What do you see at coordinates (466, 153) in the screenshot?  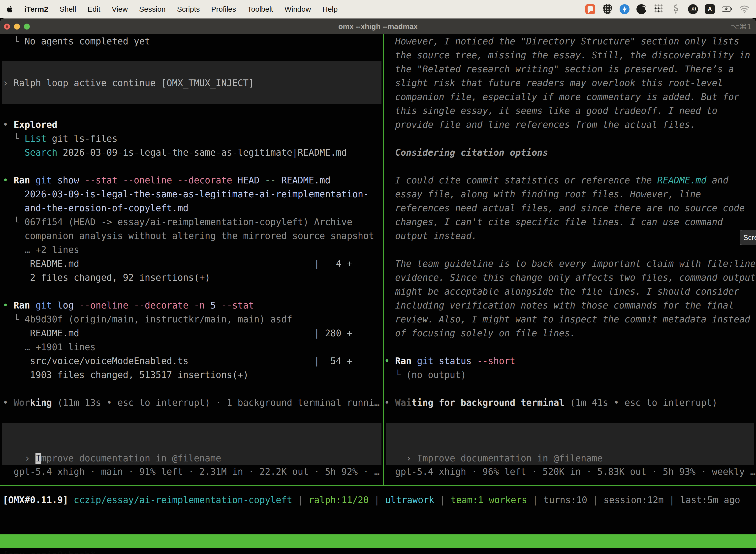 I see `text-segment: Considering citation options` at bounding box center [466, 153].